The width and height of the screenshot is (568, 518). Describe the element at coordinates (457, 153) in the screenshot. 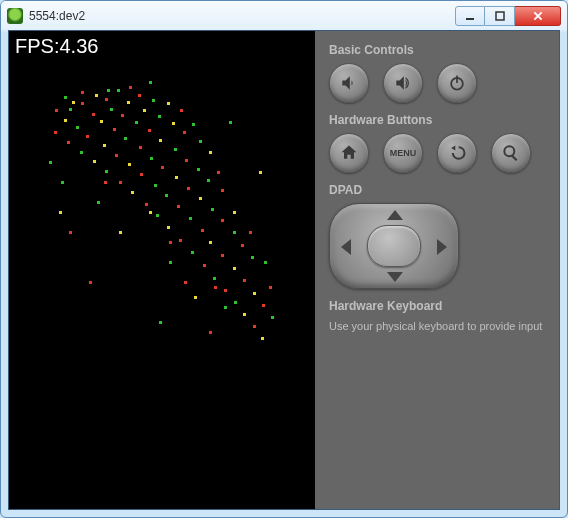

I see `back-icon` at that location.